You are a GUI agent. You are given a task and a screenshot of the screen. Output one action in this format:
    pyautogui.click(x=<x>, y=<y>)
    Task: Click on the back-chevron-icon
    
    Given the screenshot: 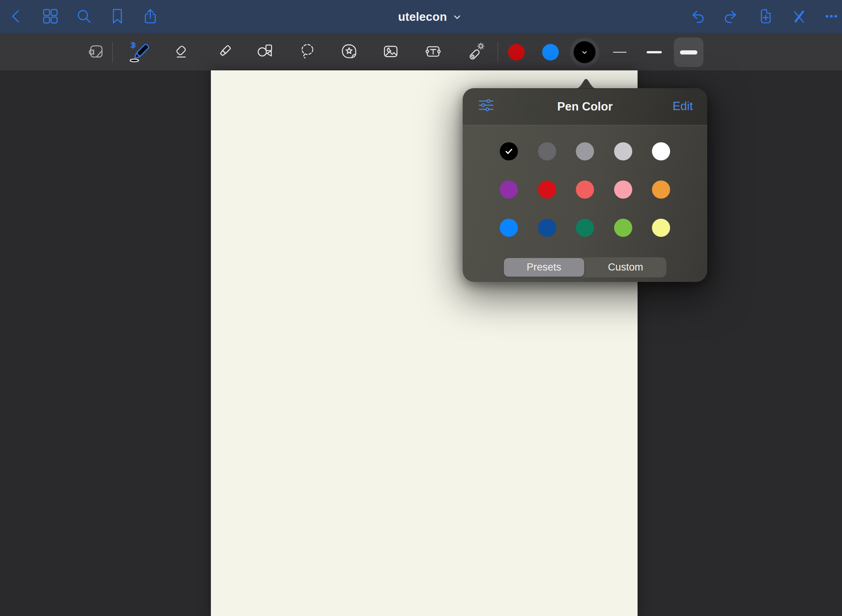 What is the action you would take?
    pyautogui.click(x=16, y=17)
    